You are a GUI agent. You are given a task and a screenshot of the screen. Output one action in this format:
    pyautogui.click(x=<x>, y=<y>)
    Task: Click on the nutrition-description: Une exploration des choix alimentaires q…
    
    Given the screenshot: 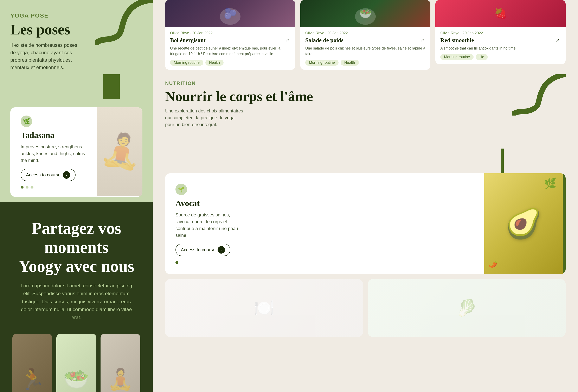 What is the action you would take?
    pyautogui.click(x=204, y=118)
    